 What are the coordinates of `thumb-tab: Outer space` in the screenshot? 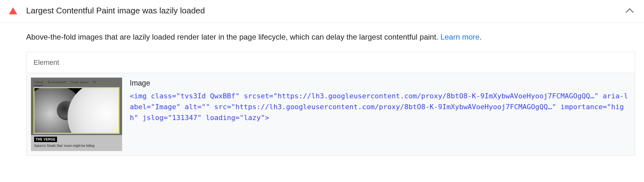 It's located at (80, 83).